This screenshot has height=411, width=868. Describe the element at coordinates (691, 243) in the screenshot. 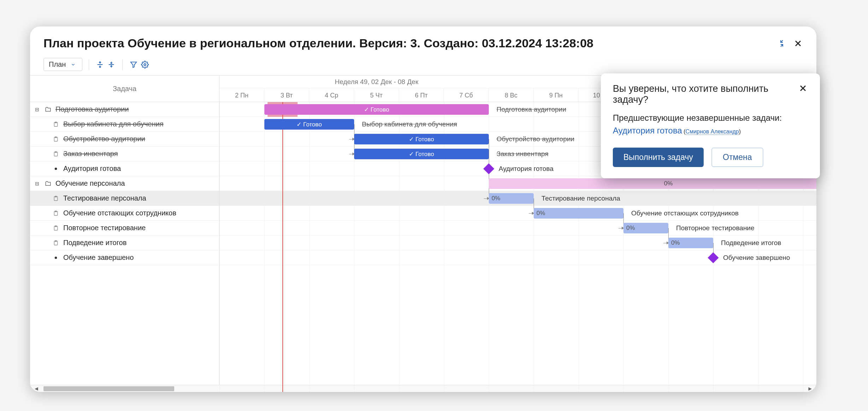

I see `gantt-bar: 0%Подведение итогов` at that location.